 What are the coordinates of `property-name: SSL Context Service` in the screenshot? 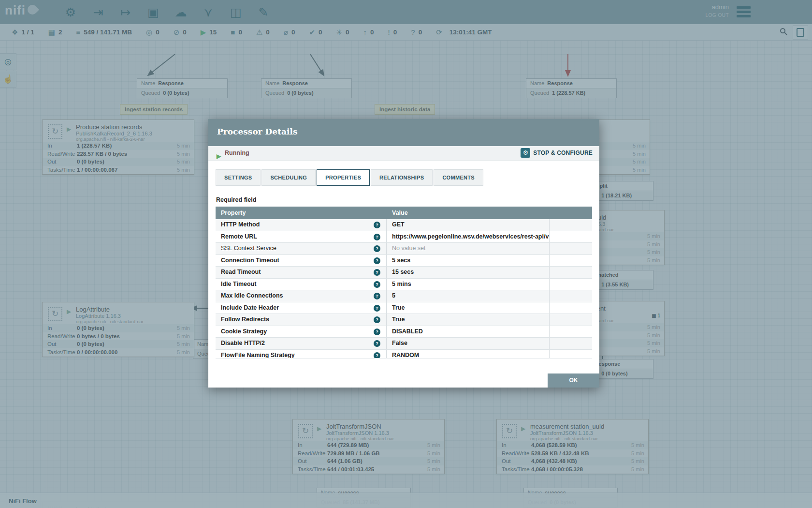 It's located at (248, 248).